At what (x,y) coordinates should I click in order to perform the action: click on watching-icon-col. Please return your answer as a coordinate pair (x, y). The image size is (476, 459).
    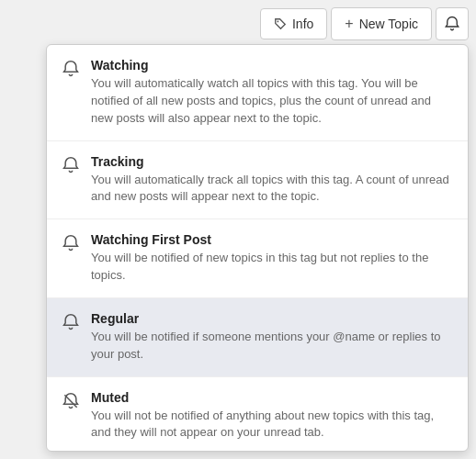
    Looking at the image, I should click on (72, 68).